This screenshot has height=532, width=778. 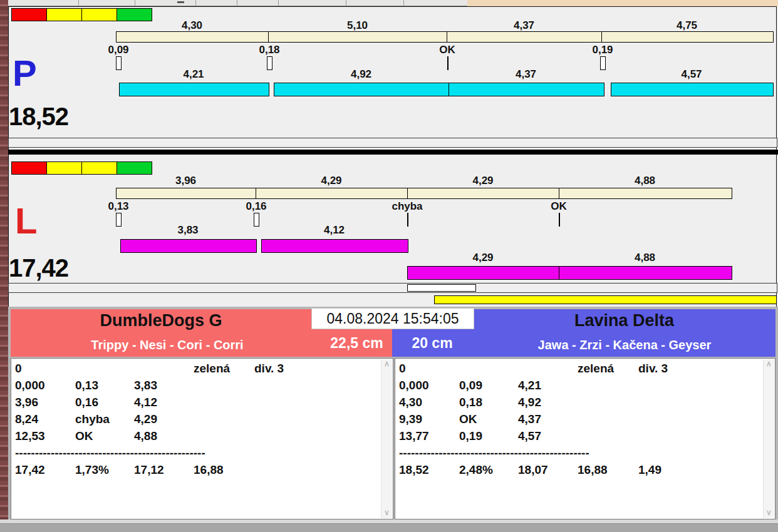 I want to click on run-label: 4,88, so click(x=645, y=258).